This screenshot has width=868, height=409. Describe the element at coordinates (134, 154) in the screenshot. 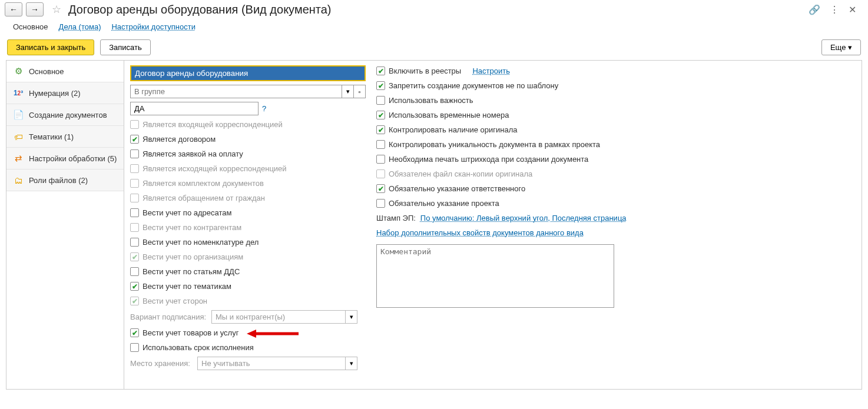

I see `chk-payreq` at that location.